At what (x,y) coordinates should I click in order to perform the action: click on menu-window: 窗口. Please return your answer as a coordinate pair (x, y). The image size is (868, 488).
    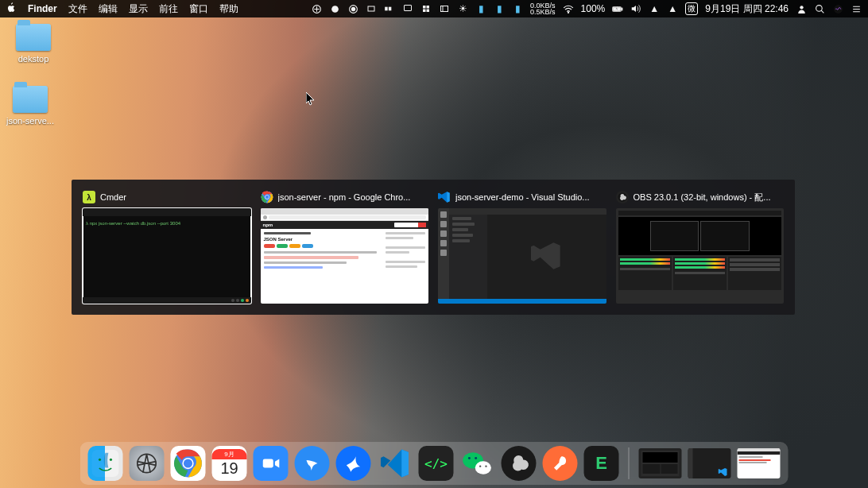
    Looking at the image, I should click on (199, 10).